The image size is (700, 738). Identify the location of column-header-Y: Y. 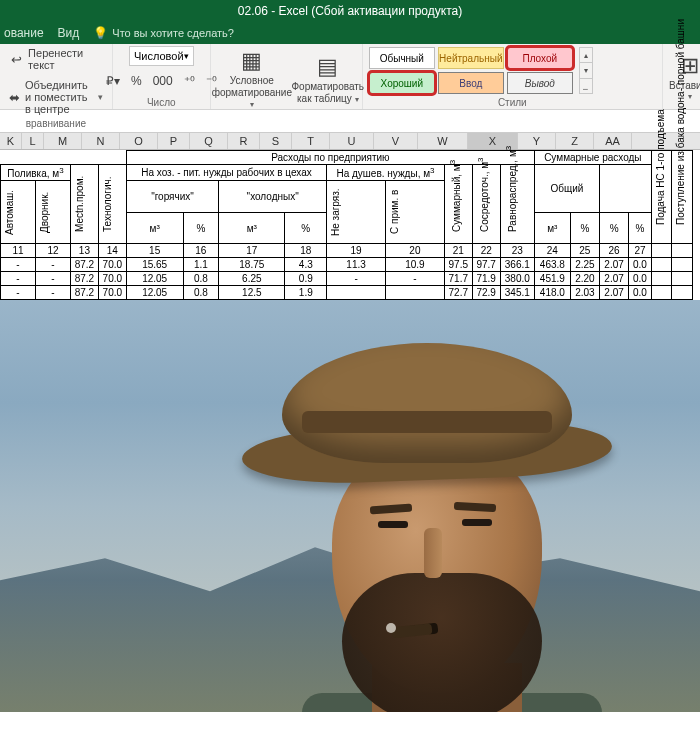
(537, 141).